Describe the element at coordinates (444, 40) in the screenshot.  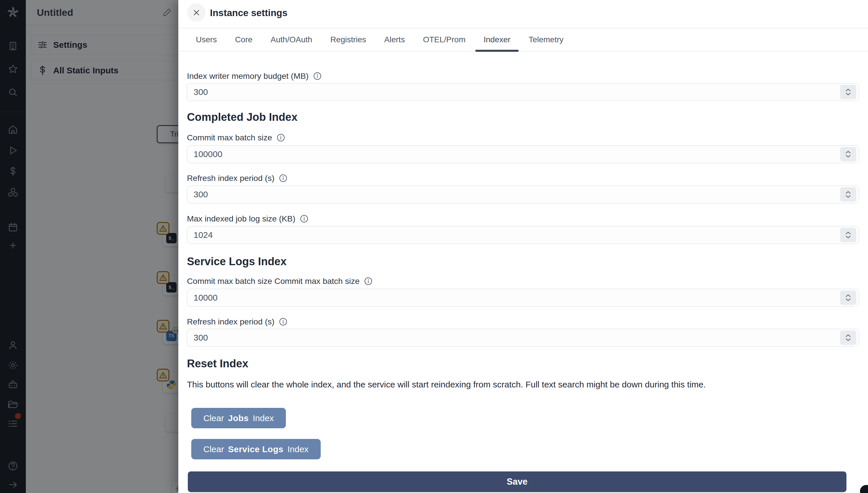
I see `tab-otel-prom: OTEL/Prom` at that location.